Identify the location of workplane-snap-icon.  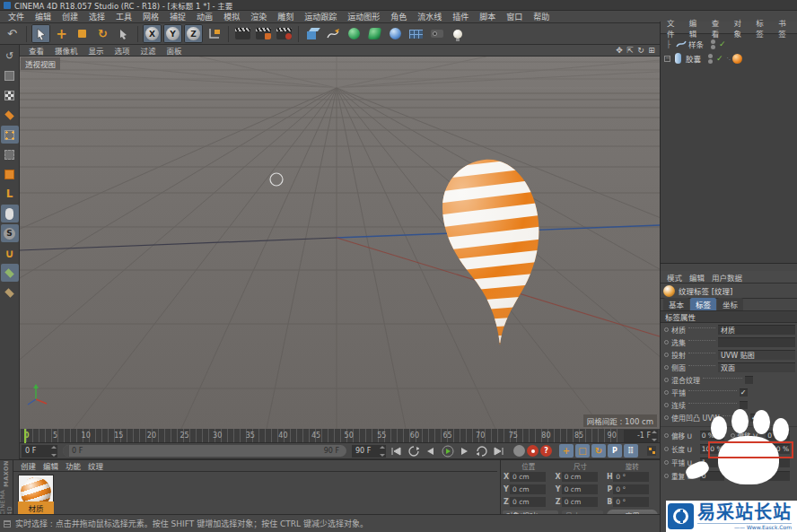
(10, 273).